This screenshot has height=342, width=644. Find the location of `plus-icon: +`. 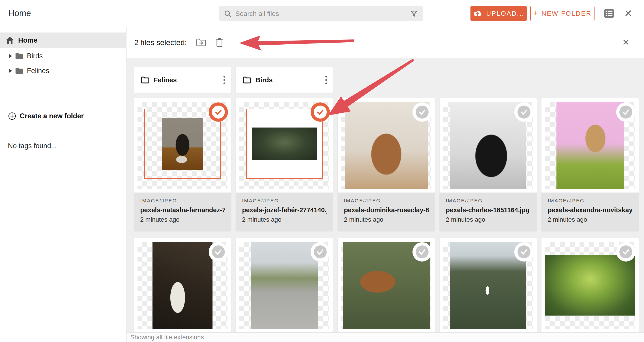

plus-icon: + is located at coordinates (536, 13).